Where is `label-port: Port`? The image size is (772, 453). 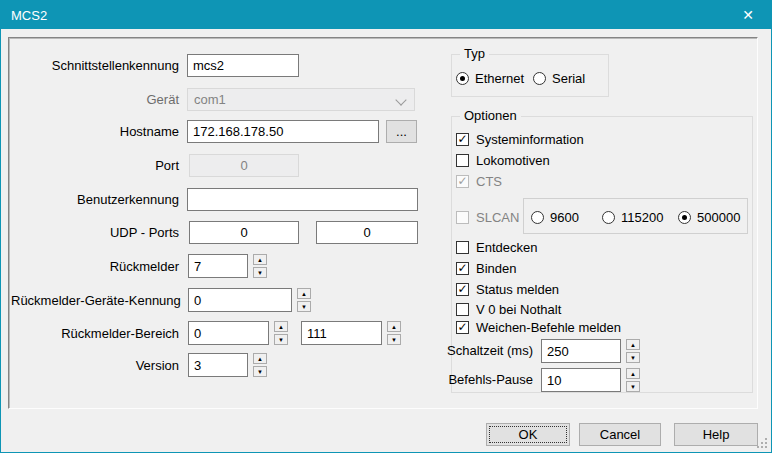 label-port: Port is located at coordinates (95, 166).